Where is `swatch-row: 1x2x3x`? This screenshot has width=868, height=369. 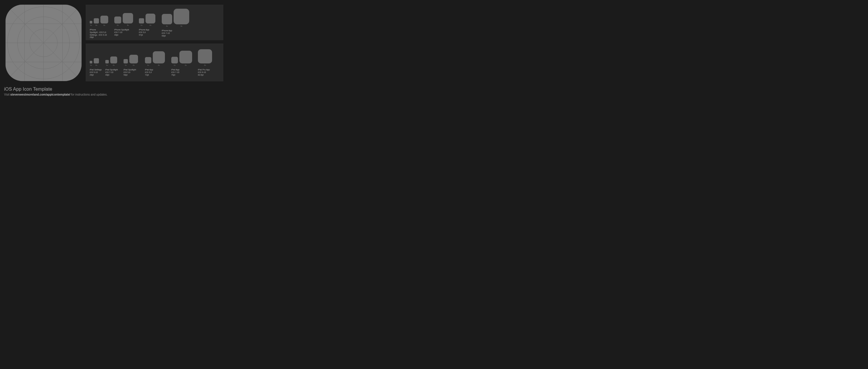 swatch-row: 1x2x3x is located at coordinates (99, 18).